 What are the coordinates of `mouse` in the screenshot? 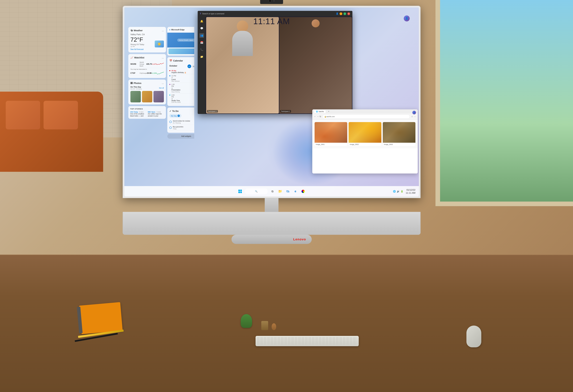 It's located at (474, 337).